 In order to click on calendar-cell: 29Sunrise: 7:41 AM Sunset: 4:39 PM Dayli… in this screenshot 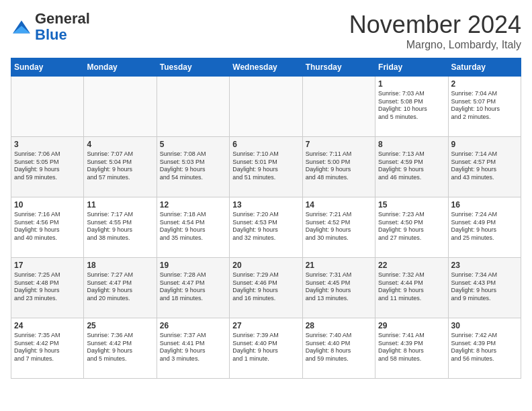, I will do `click(412, 349)`.